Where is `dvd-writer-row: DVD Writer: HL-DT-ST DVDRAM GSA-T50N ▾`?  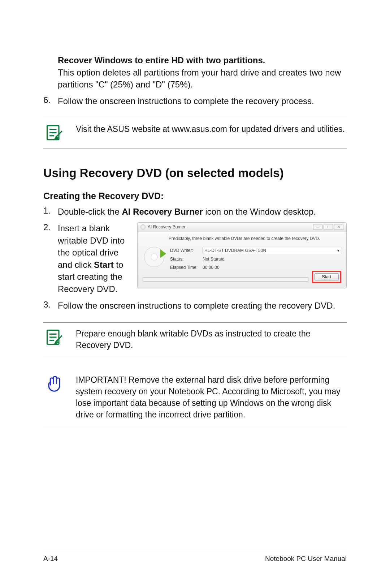 dvd-writer-row: DVD Writer: HL-DT-ST DVDRAM GSA-T50N ▾ is located at coordinates (256, 251).